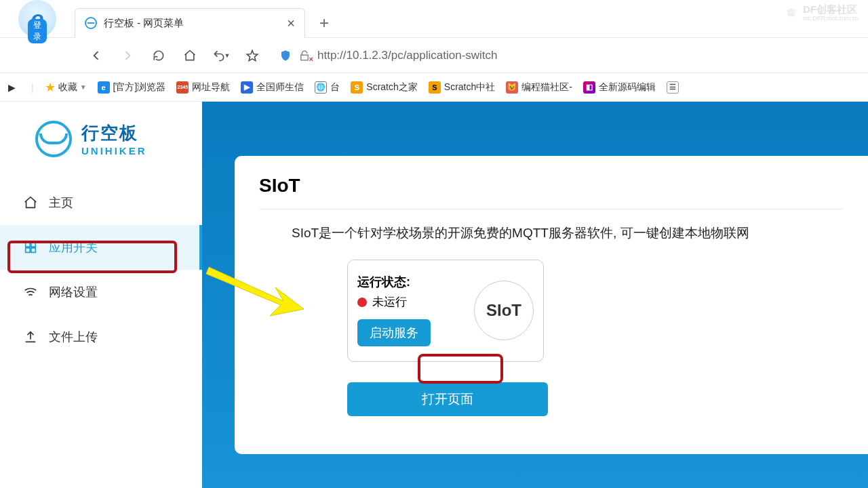 The image size is (868, 488). Describe the element at coordinates (673, 87) in the screenshot. I see `bookmark-more-icon: ☰` at that location.